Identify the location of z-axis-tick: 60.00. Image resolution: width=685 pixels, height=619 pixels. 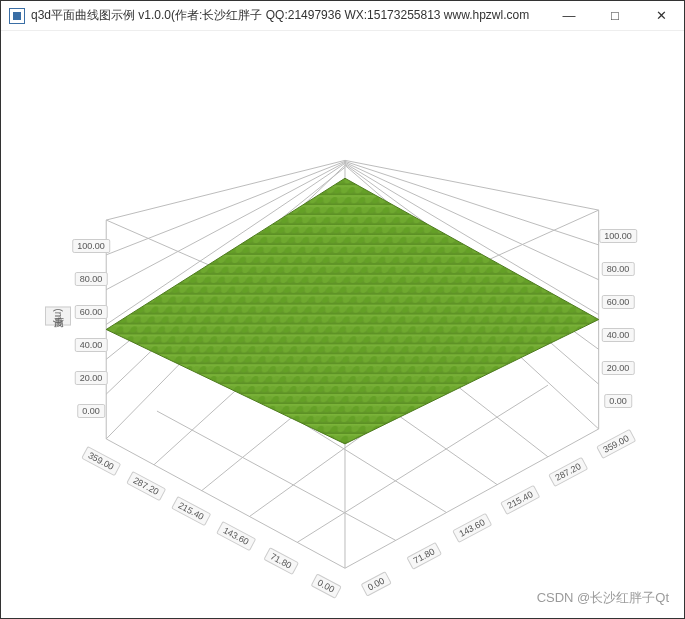
(92, 312).